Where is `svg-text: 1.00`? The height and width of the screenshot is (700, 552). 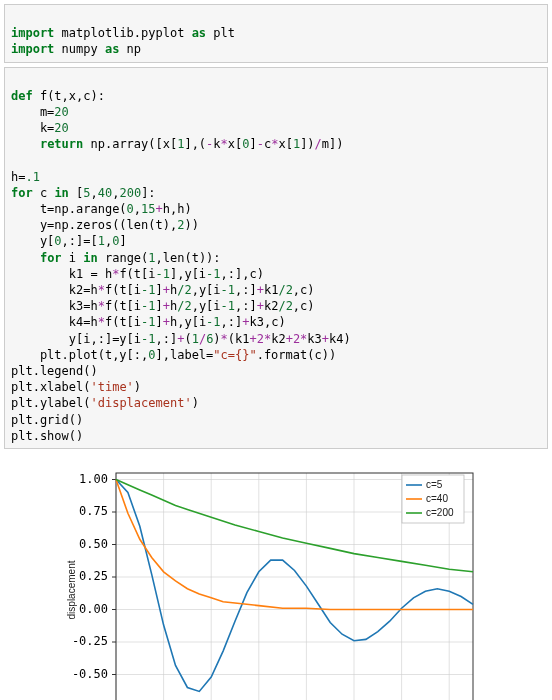 svg-text: 1.00 is located at coordinates (94, 478).